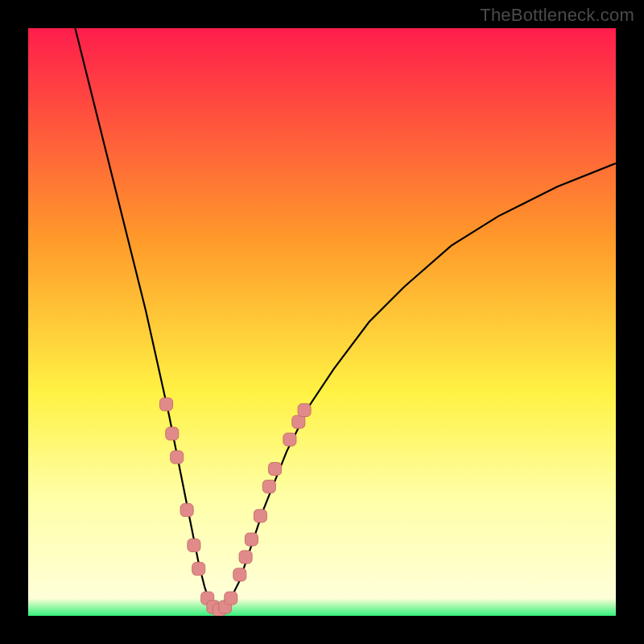  Describe the element at coordinates (236, 507) in the screenshot. I see `curve-markers` at that location.